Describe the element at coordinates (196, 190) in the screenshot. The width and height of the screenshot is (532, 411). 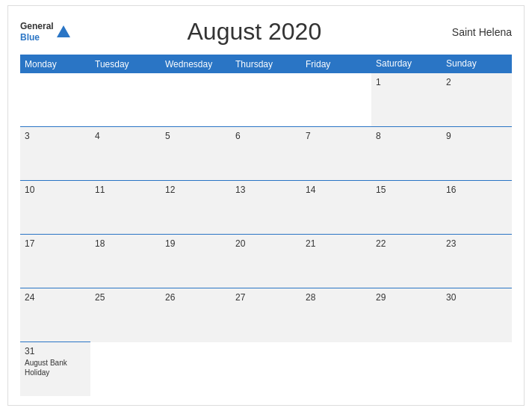
I see `day-number: 12` at that location.